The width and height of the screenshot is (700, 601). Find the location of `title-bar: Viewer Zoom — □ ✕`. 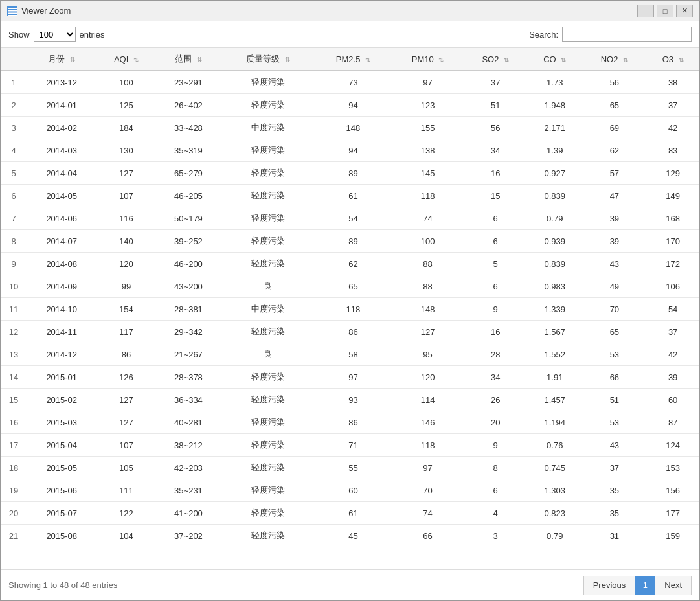

title-bar: Viewer Zoom — □ ✕ is located at coordinates (350, 11).